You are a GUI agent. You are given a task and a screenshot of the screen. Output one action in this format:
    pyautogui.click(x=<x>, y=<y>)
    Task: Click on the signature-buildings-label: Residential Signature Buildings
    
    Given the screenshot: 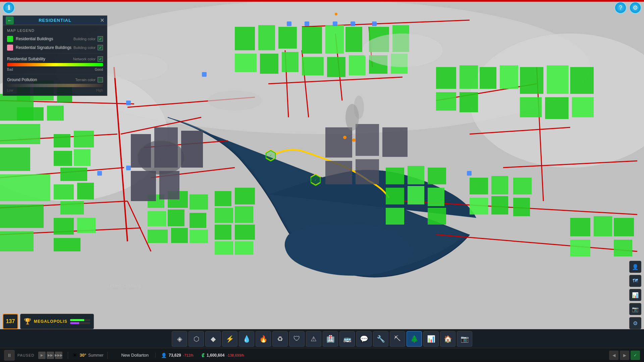 What is the action you would take?
    pyautogui.click(x=45, y=48)
    